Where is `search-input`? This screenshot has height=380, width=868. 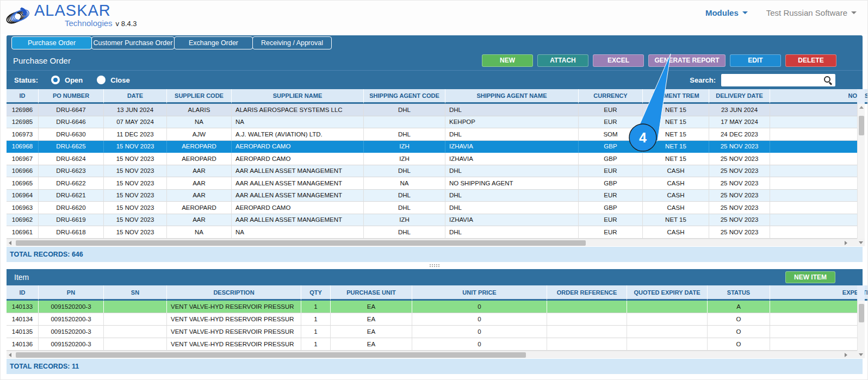
search-input is located at coordinates (774, 80).